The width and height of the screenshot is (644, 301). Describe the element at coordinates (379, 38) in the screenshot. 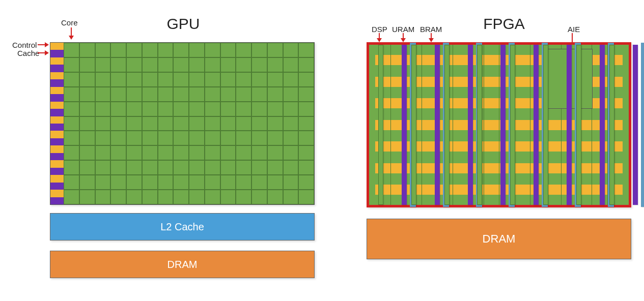

I see `fpga-dsp-arrow-icon` at that location.